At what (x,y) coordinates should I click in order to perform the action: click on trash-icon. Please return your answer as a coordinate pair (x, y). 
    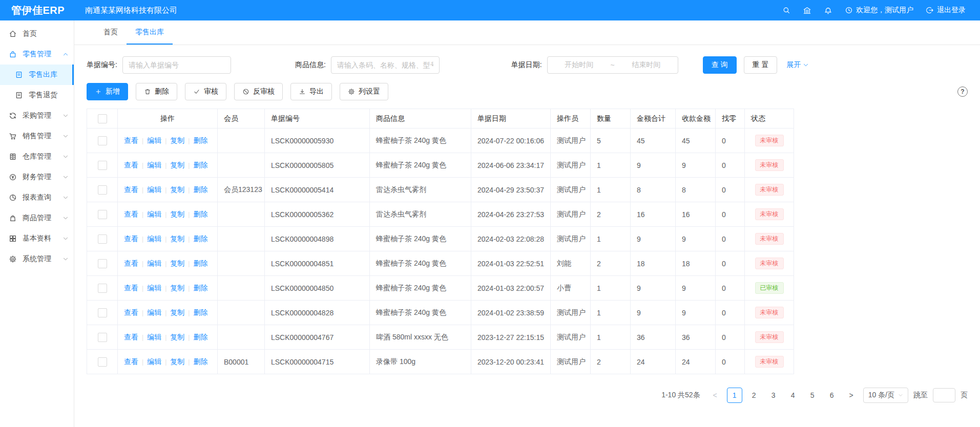
    Looking at the image, I should click on (148, 92).